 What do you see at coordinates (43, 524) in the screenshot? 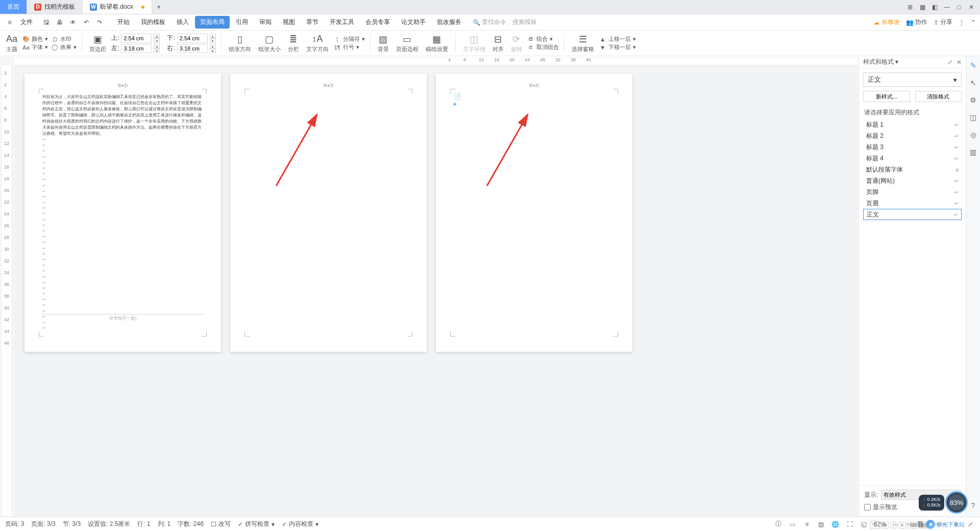
I see `status-page: 页面: 3/3` at bounding box center [43, 524].